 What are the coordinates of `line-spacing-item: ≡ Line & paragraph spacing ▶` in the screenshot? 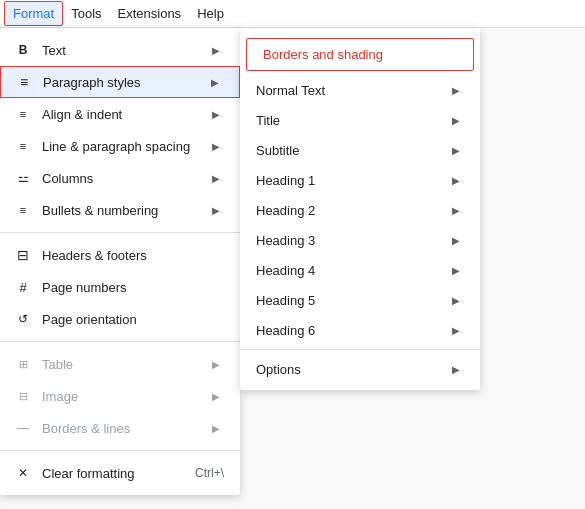 It's located at (120, 146).